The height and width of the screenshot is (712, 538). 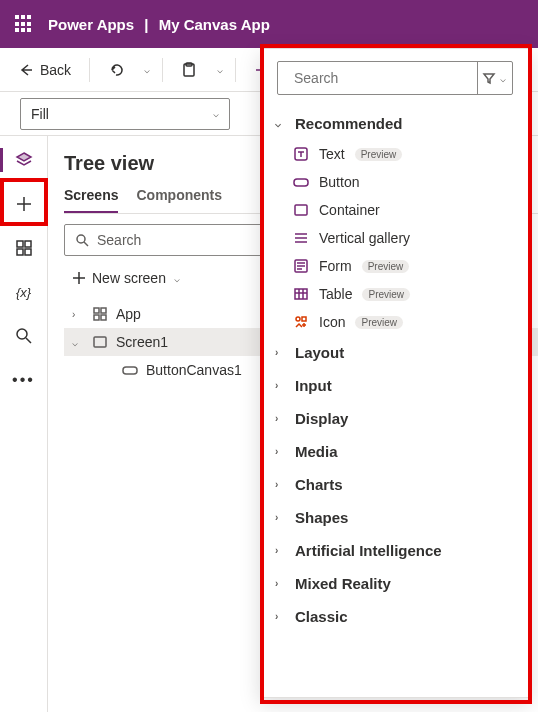 I want to click on property-selector: Fill ⌵, so click(x=125, y=114).